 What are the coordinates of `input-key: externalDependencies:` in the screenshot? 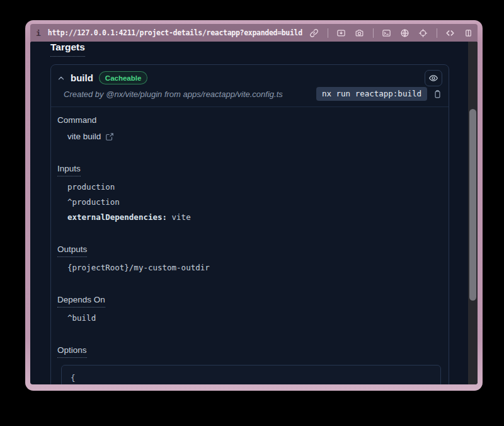 It's located at (117, 217).